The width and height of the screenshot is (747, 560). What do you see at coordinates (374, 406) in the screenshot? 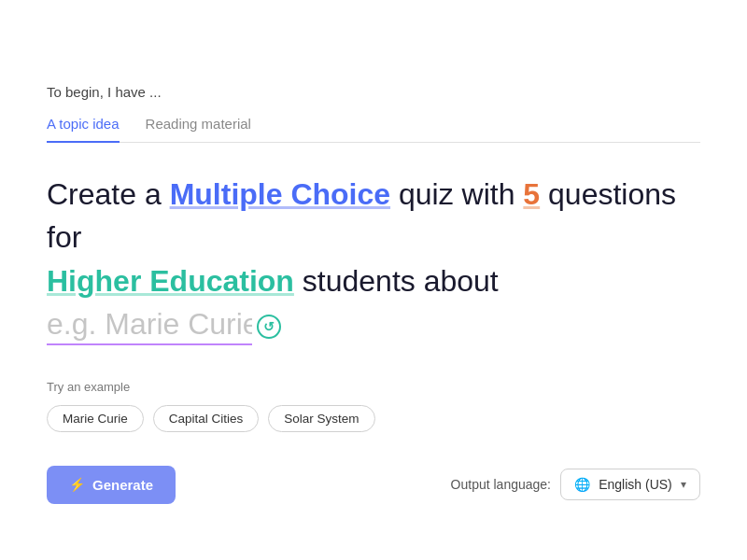
I see `try-example-section: Try an example Marie Curie Capital Citie…` at bounding box center [374, 406].